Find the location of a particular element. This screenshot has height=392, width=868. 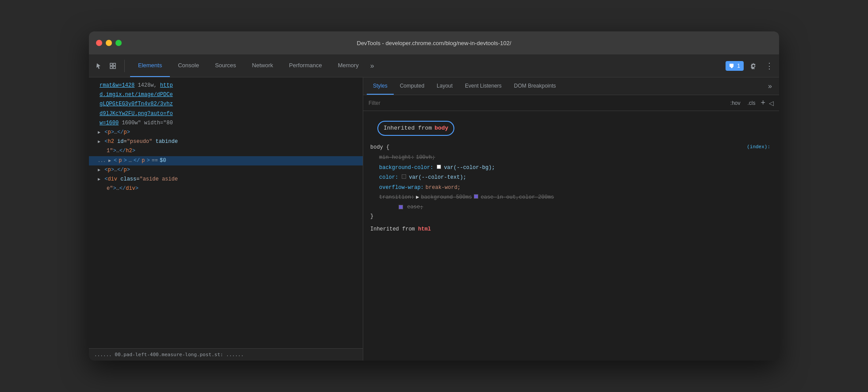

html-element-label: html is located at coordinates (425, 229).